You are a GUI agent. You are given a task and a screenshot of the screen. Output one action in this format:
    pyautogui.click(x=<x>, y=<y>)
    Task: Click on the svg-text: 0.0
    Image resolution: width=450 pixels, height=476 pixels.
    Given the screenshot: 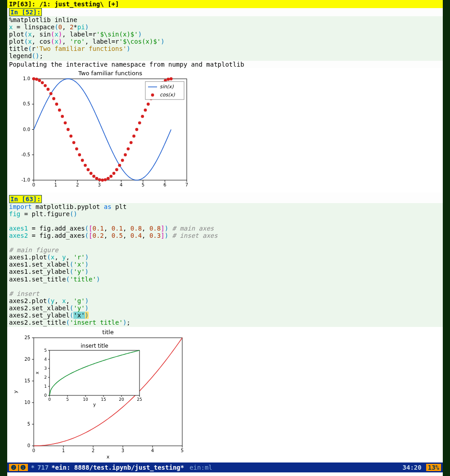 What is the action you would take?
    pyautogui.click(x=27, y=129)
    